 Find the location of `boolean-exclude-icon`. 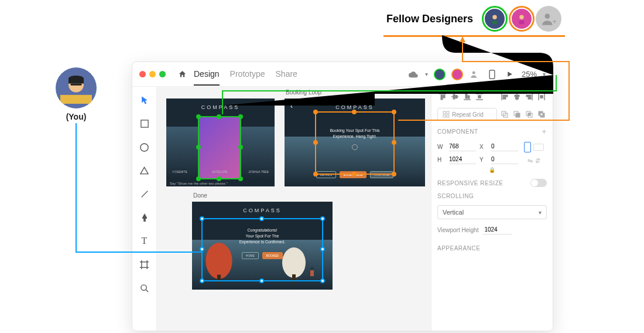

boolean-exclude-icon is located at coordinates (542, 114).